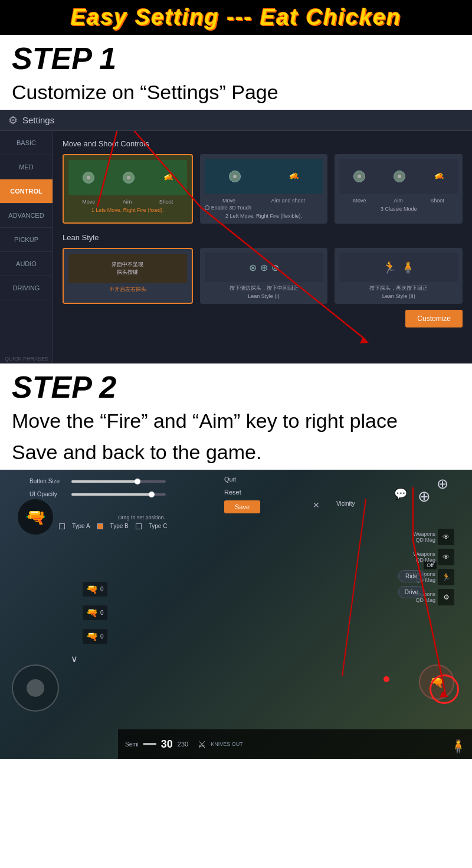 The width and height of the screenshot is (472, 868). Describe the element at coordinates (263, 189) in the screenshot. I see `controls-row: 🔫 Move Aim Shoot 1 Lets Move, Right Fire…` at that location.